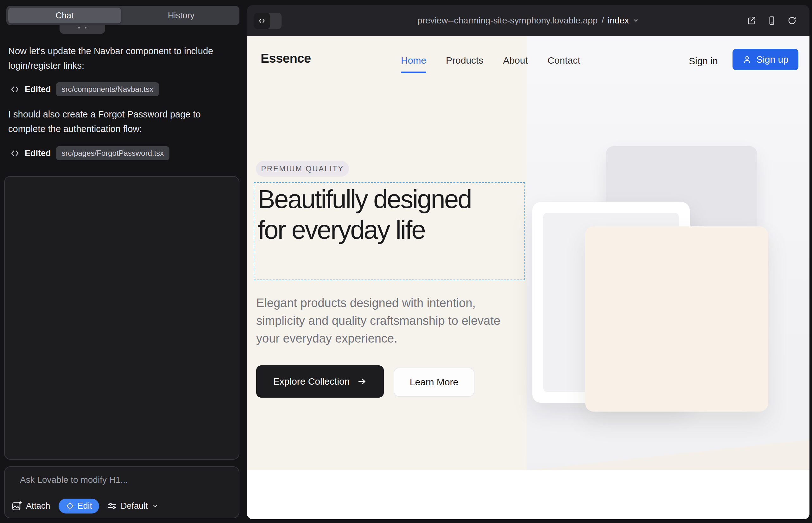  What do you see at coordinates (113, 154) in the screenshot?
I see `file-badge: src/pages/ForgotPassword.tsx` at bounding box center [113, 154].